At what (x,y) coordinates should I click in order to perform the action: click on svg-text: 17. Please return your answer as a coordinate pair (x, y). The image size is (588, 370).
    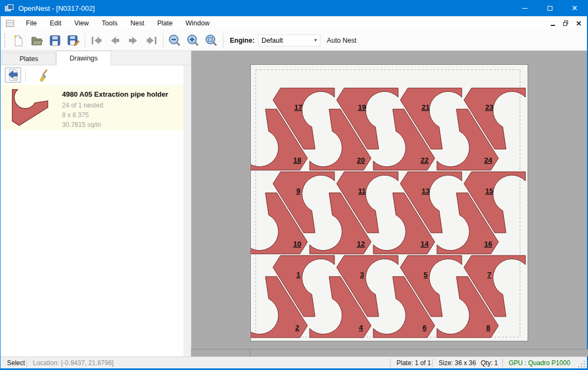
    Looking at the image, I should click on (298, 107).